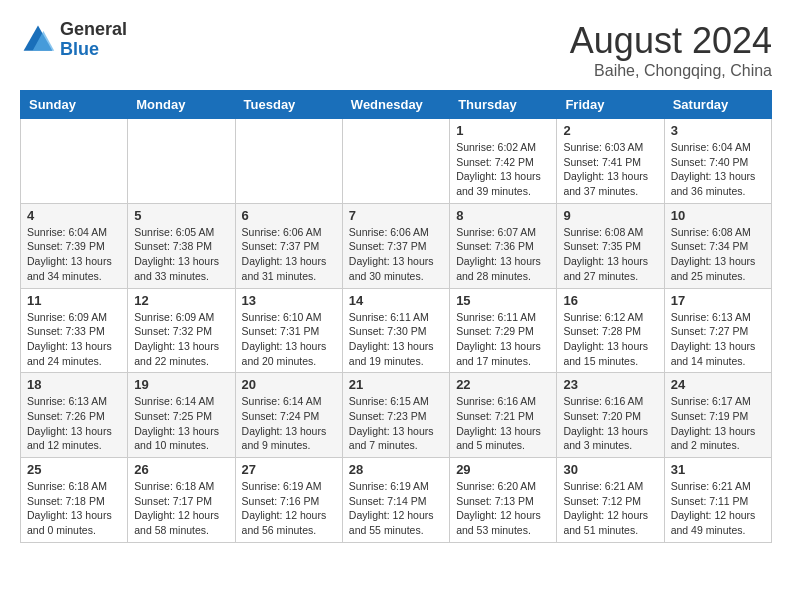 The width and height of the screenshot is (792, 612). I want to click on page-header: General Blue August 2024 Baihe, Chongqin…, so click(396, 50).